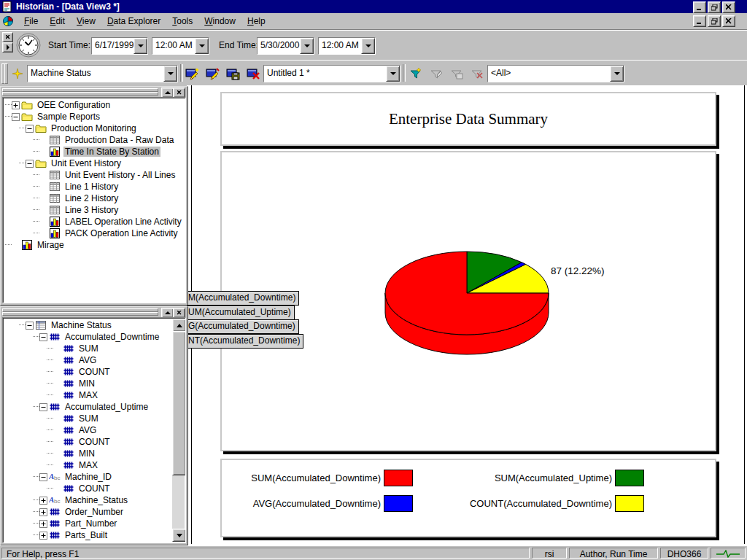  Describe the element at coordinates (714, 21) in the screenshot. I see `child-restore-button` at that location.